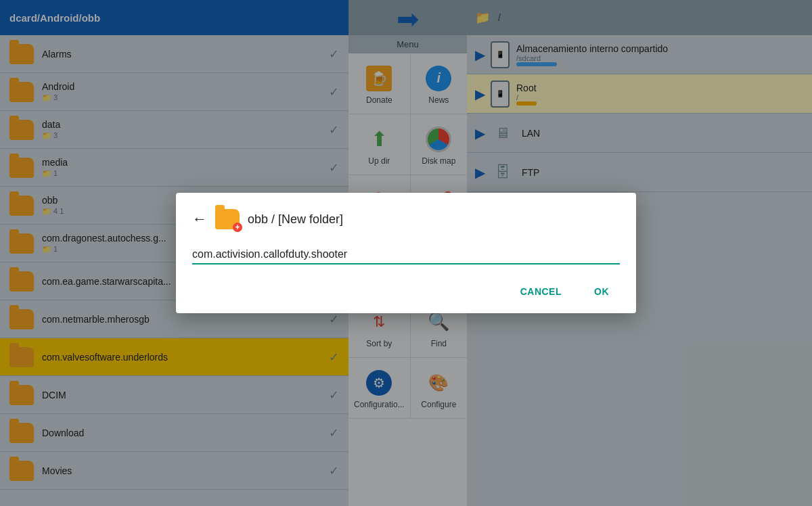 Image resolution: width=812 pixels, height=506 pixels. Describe the element at coordinates (200, 219) in the screenshot. I see `dialog-back-button: ←` at that location.